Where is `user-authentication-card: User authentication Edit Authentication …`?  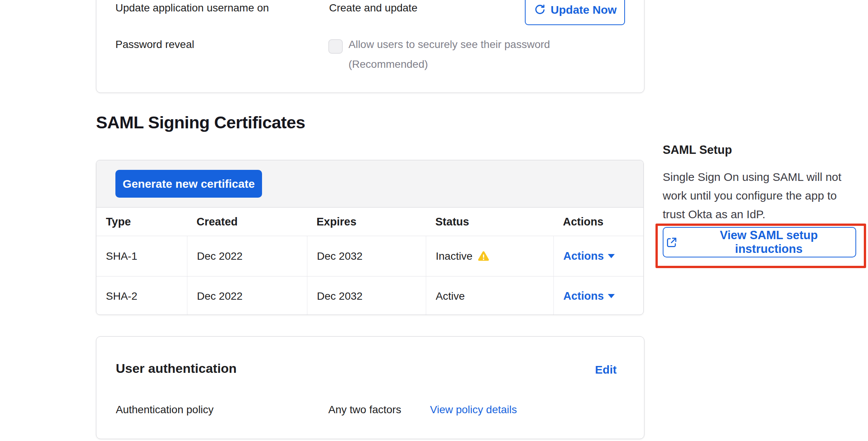 user-authentication-card: User authentication Edit Authentication … is located at coordinates (370, 388).